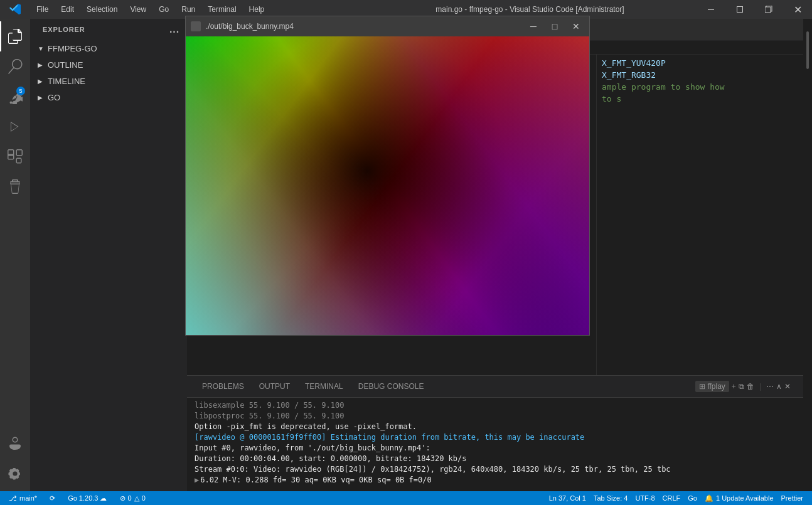 This screenshot has height=505, width=812. I want to click on status-prettier: Prettier, so click(792, 498).